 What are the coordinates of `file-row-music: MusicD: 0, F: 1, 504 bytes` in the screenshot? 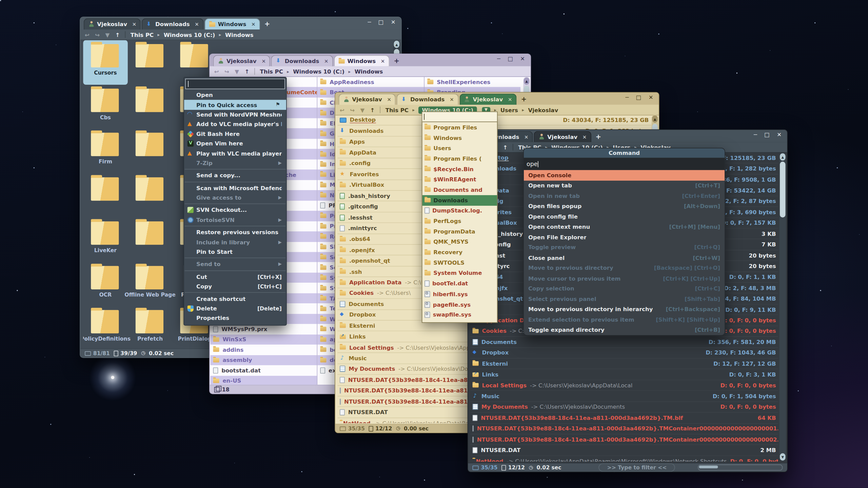 It's located at (624, 396).